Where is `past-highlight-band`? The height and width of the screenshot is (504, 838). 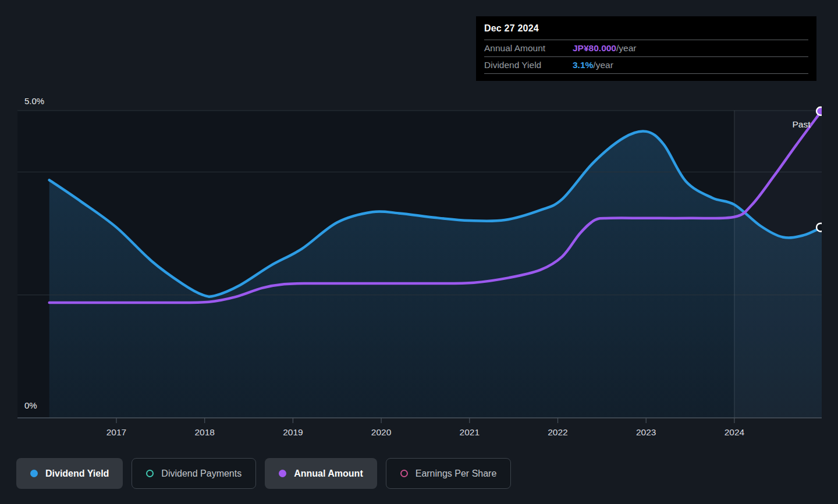
past-highlight-band is located at coordinates (778, 264).